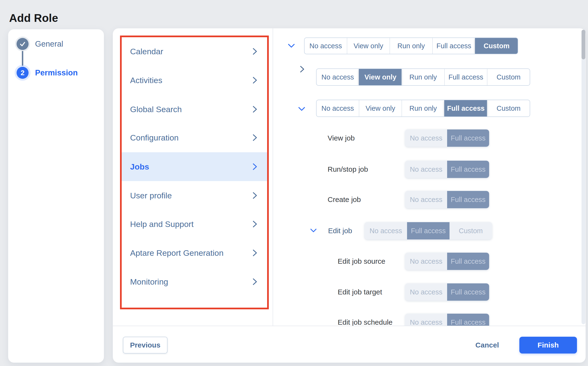  I want to click on menu-item-aptare-report-generation: Aptare Report Generation, so click(194, 253).